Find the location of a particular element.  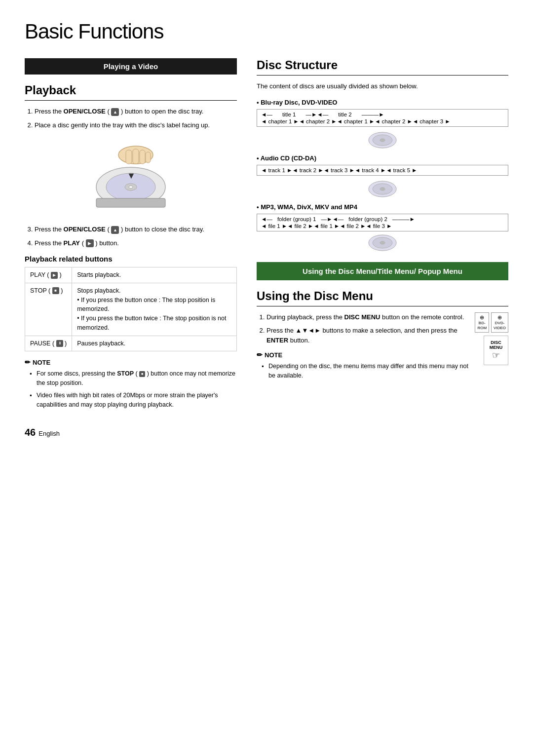

dvdvideo-icon: ⊕ DVD-VIDEO is located at coordinates (499, 323).